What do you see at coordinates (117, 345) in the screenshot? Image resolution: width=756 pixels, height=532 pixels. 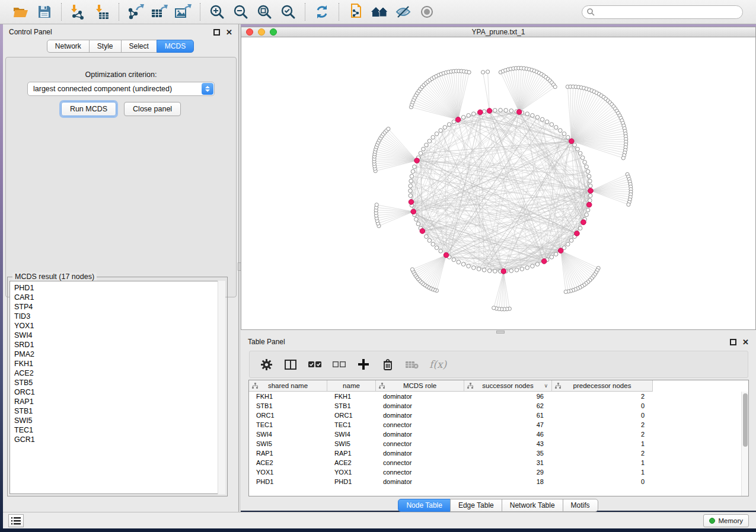 I see `mcds-result-item: SRD1` at bounding box center [117, 345].